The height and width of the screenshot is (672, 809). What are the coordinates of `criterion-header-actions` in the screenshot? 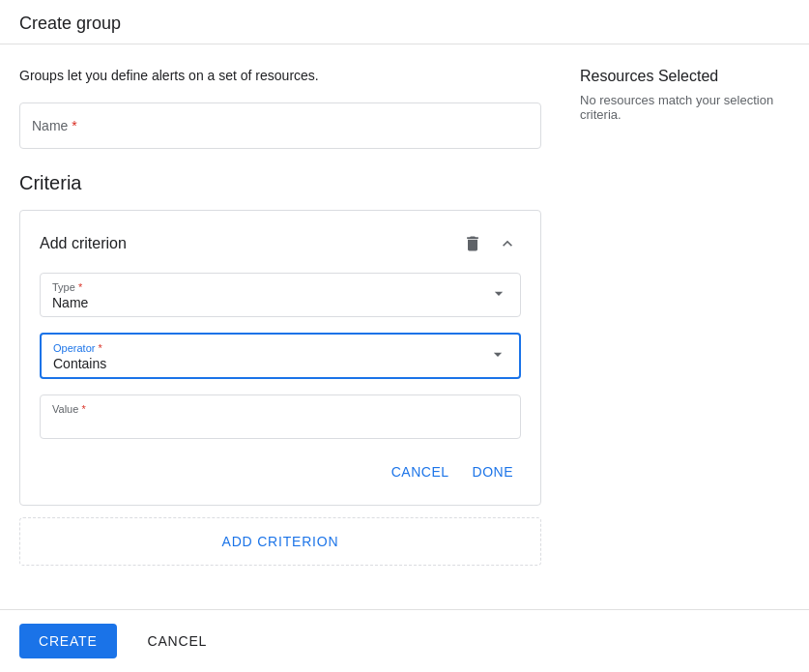 It's located at (490, 244).